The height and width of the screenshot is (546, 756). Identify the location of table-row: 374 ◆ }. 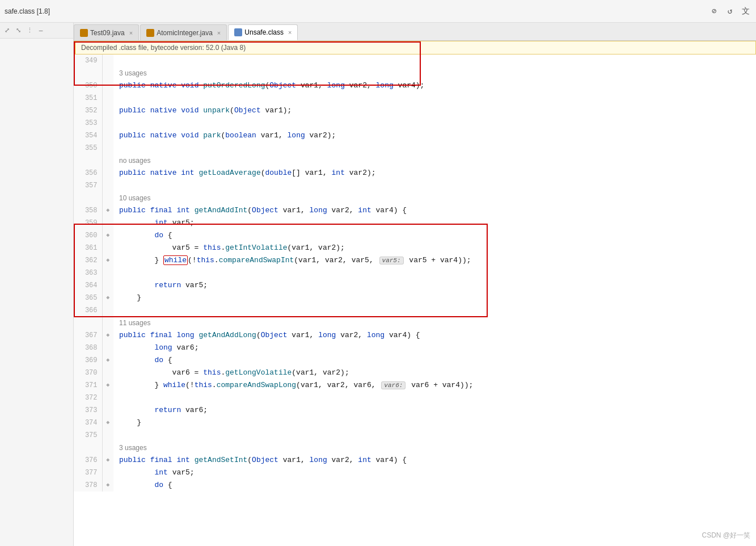
(415, 423).